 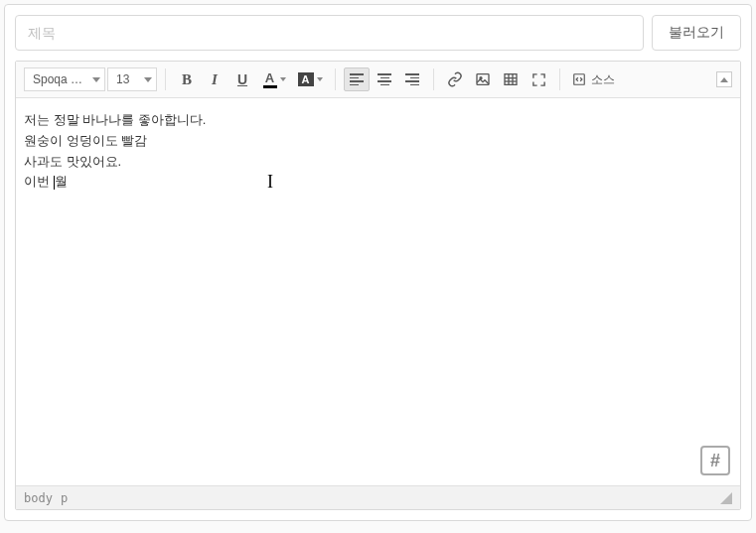 What do you see at coordinates (378, 121) in the screenshot?
I see `text-line: 저는 정말 바나나를 좋아합니다.` at bounding box center [378, 121].